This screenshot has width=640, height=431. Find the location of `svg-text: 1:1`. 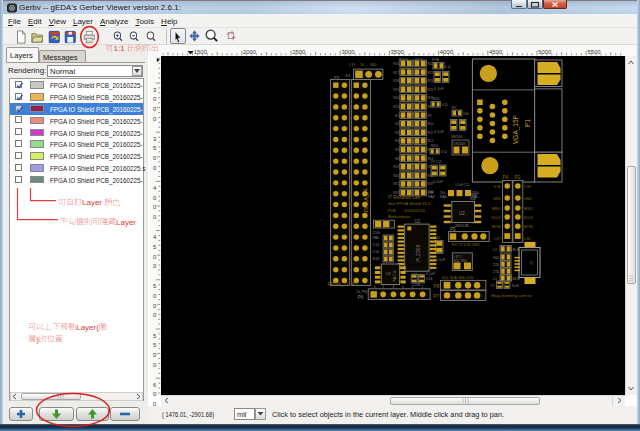

svg-text: 1:1 is located at coordinates (120, 48).